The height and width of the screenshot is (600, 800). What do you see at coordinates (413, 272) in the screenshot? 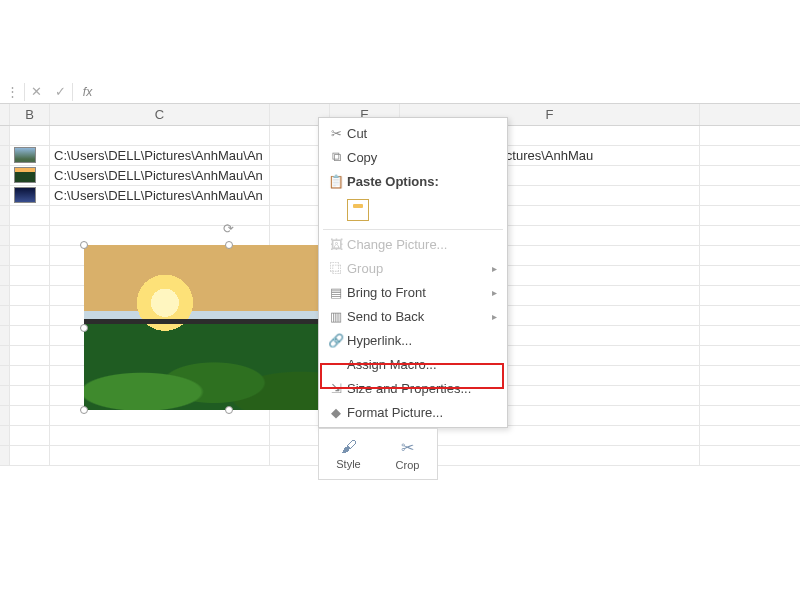
I see `picture-context-menu: ✂Cut ⧉Copy 📋Paste Options: 🖼Change Pictu…` at bounding box center [413, 272].